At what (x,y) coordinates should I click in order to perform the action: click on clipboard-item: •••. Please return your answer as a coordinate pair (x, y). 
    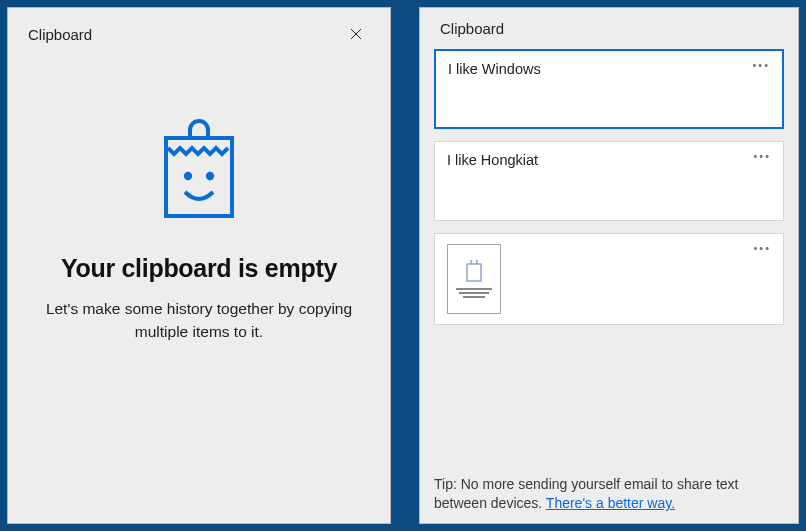
    Looking at the image, I should click on (609, 279).